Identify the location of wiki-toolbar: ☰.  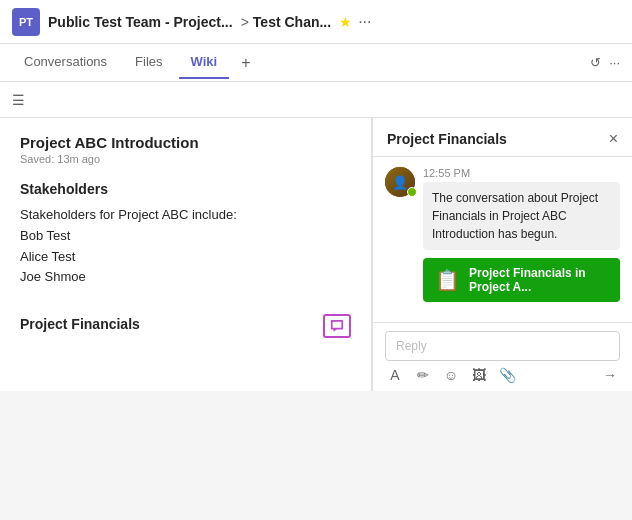
(316, 100).